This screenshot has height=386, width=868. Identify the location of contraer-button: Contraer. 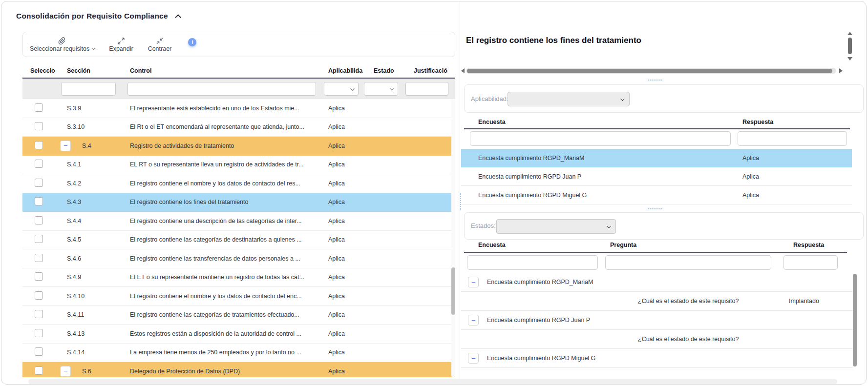
(160, 45).